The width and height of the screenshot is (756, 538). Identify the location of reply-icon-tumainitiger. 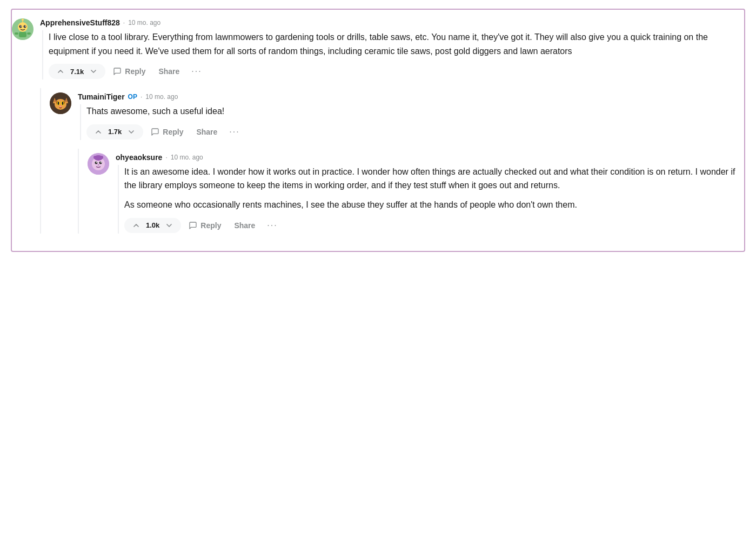
(155, 132).